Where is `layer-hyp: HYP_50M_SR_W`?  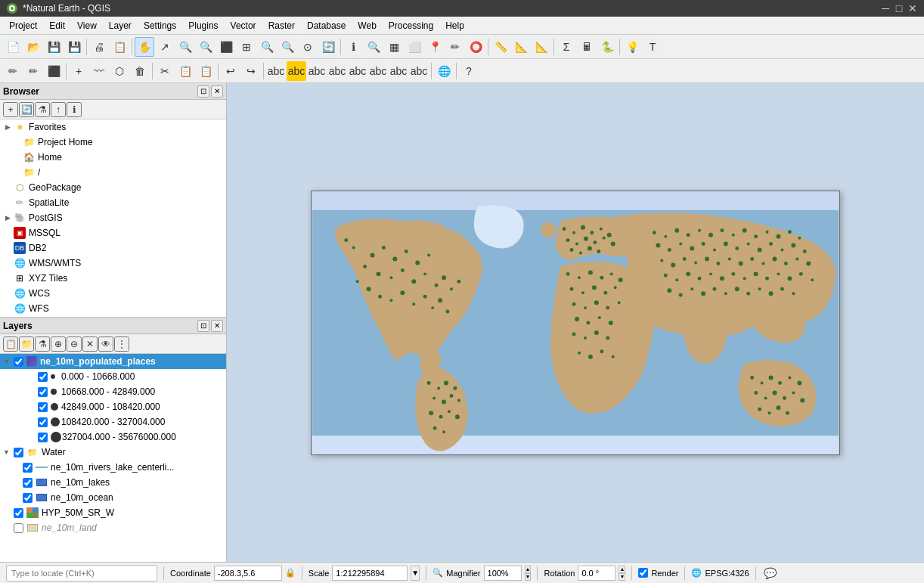 layer-hyp: HYP_50M_SR_W is located at coordinates (113, 513).